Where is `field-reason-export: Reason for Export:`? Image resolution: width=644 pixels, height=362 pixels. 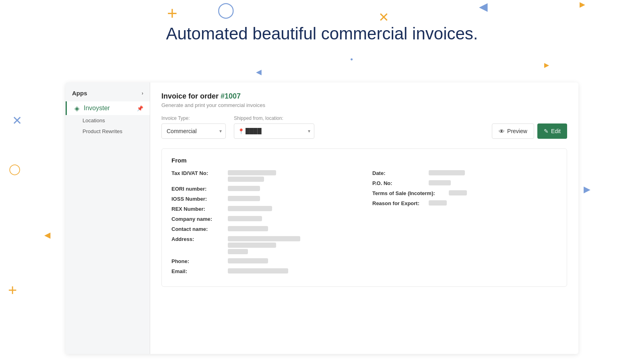
field-reason-export: Reason for Export: is located at coordinates (464, 204).